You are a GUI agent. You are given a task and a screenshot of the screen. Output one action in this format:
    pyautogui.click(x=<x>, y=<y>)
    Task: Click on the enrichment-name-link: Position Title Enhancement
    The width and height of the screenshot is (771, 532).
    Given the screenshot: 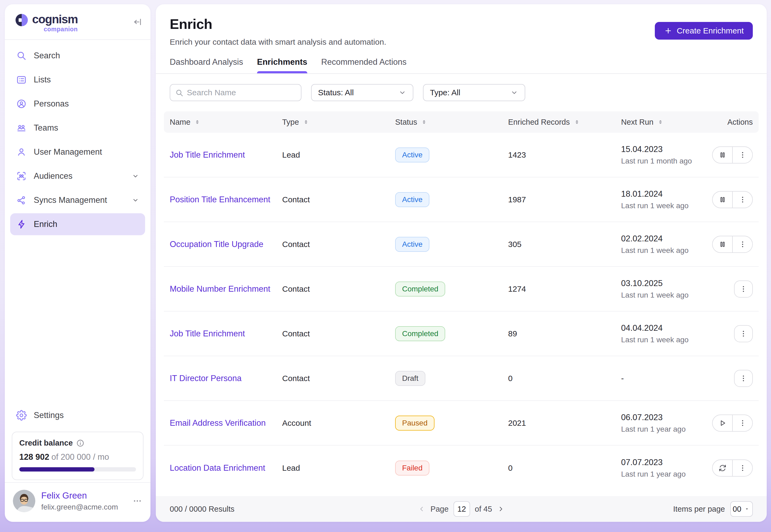 What is the action you would take?
    pyautogui.click(x=220, y=199)
    